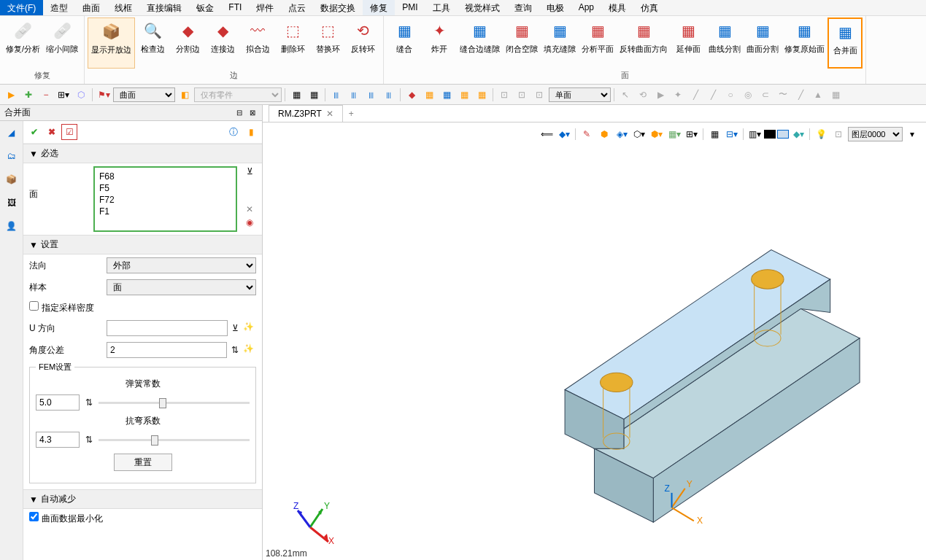 The image size is (926, 560). What do you see at coordinates (644, 43) in the screenshot?
I see `ribbon-反转曲面方向: ▦反转曲面方向` at bounding box center [644, 43].